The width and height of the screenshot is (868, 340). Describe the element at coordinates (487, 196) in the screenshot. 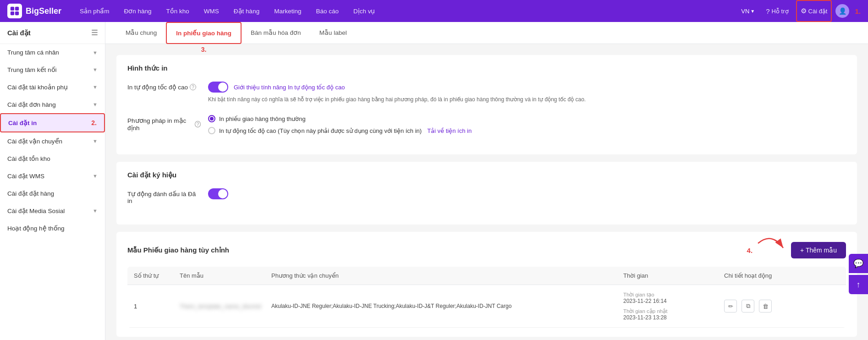

I see `tu-dong-danh-dau-row: Tự động đánh dấu là Đã in` at that location.